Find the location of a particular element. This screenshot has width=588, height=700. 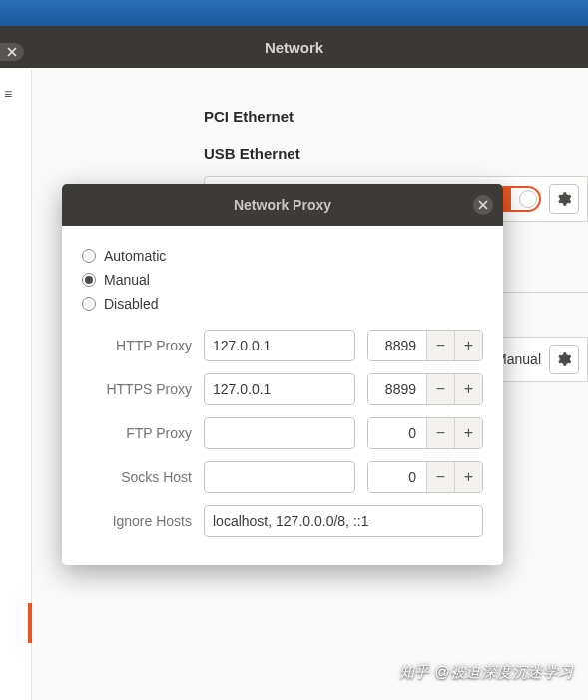

radio-label: Manual is located at coordinates (127, 280).